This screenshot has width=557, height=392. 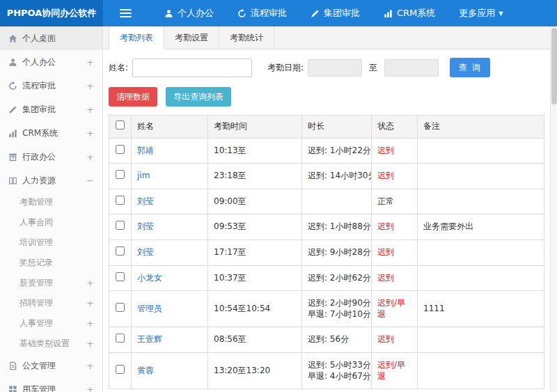 What do you see at coordinates (52, 13) in the screenshot?
I see `app-logo: PHPOA协同办公软件` at bounding box center [52, 13].